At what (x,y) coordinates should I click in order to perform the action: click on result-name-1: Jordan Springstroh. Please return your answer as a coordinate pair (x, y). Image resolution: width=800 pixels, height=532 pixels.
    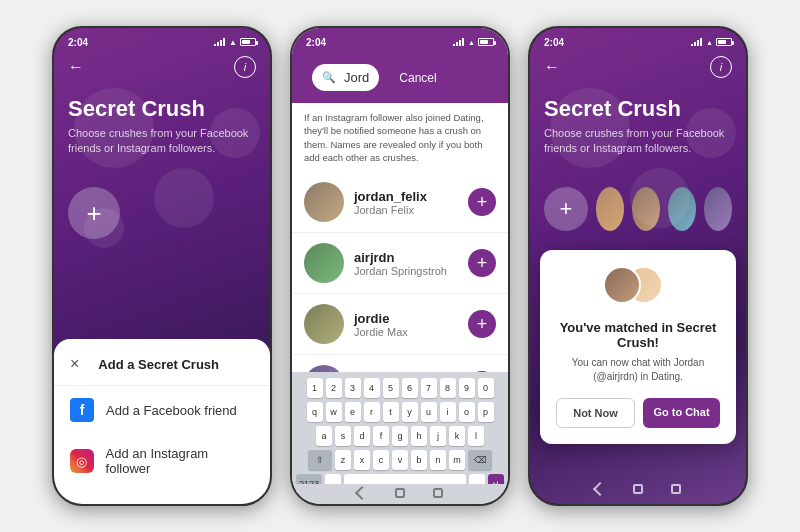
    Looking at the image, I should click on (406, 271).